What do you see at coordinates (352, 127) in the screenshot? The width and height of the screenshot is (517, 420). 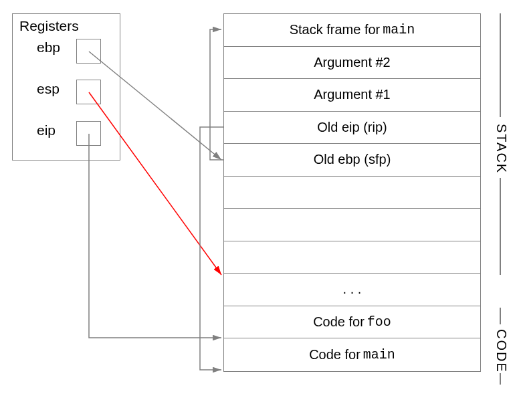 I see `mem-text: Old eip (rip)` at bounding box center [352, 127].